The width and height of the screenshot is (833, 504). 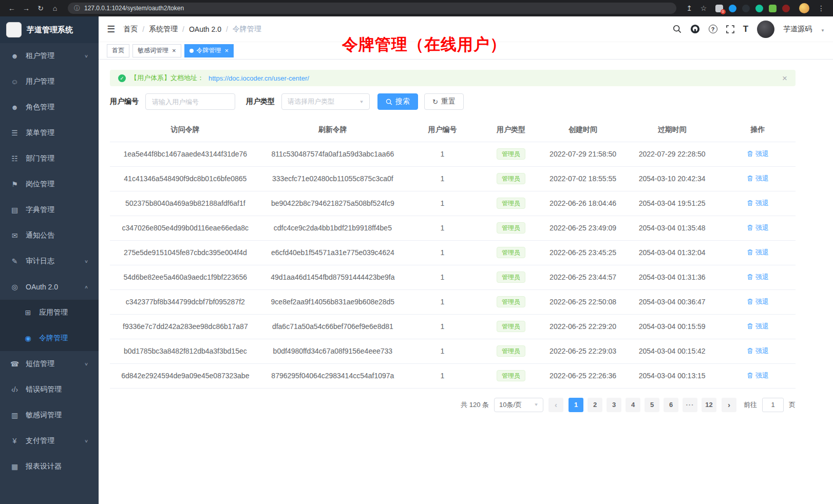 What do you see at coordinates (695, 29) in the screenshot?
I see `github-icon` at bounding box center [695, 29].